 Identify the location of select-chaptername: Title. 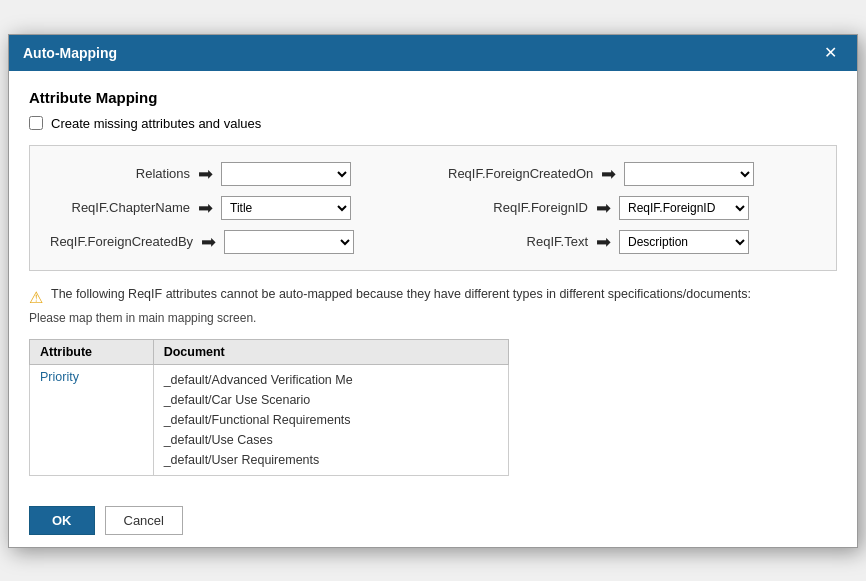
(286, 208).